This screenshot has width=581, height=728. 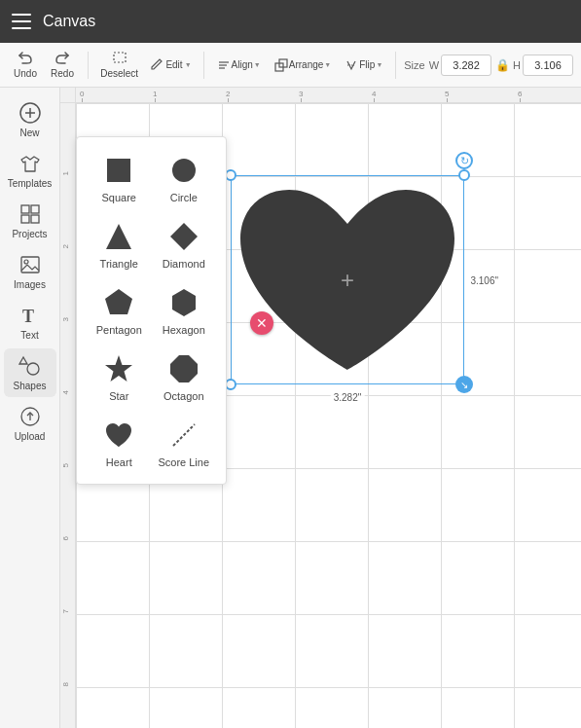 I want to click on triangle-icon, so click(x=119, y=237).